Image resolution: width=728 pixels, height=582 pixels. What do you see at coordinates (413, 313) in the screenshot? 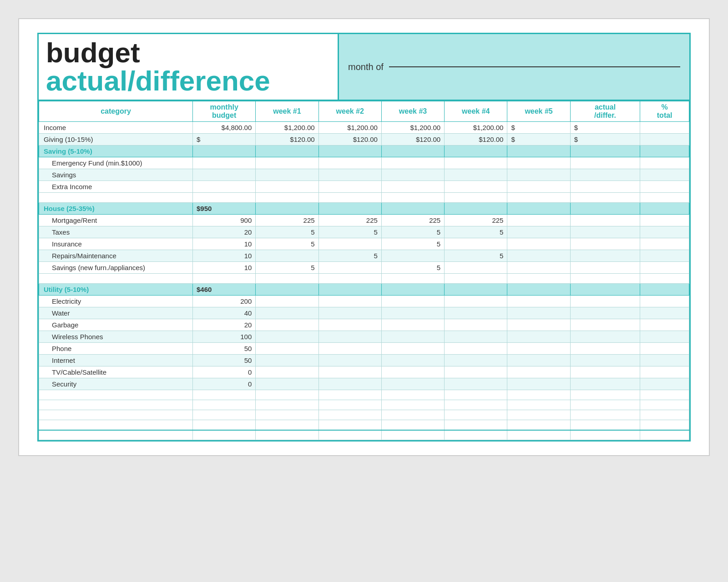
I see `cell-water-w3` at bounding box center [413, 313].